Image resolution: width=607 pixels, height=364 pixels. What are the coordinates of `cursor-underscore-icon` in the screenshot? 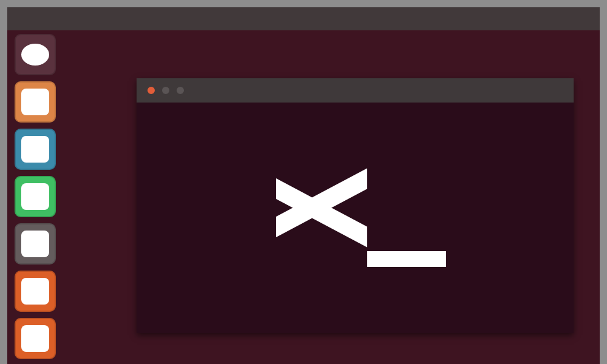 It's located at (407, 259).